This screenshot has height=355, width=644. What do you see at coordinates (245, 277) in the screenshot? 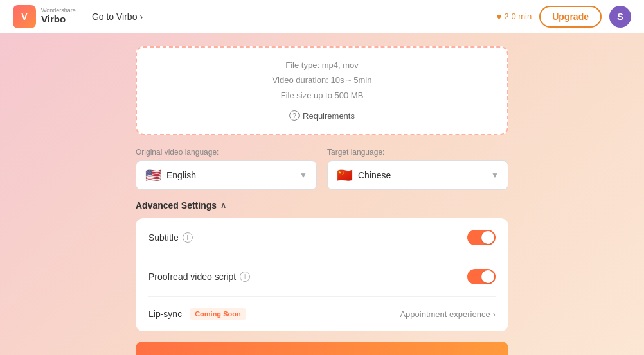
I see `proofread-info-icon: i` at bounding box center [245, 277].